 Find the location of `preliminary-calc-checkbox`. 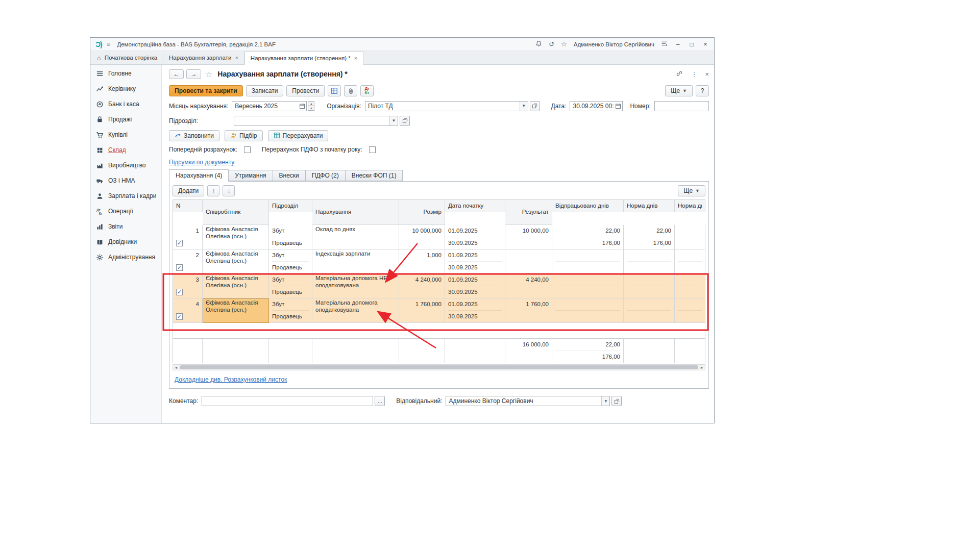

preliminary-calc-checkbox is located at coordinates (247, 150).